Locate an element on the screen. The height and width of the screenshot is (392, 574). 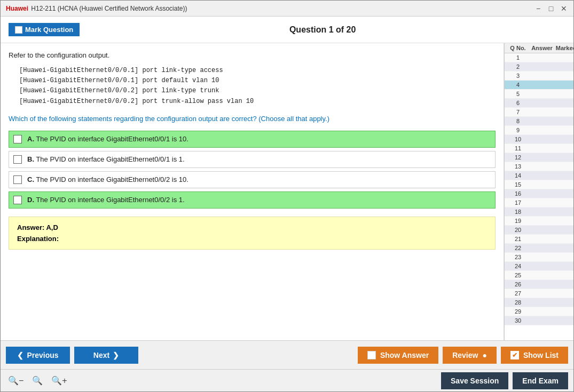
option-c-text: C. The PVID on interface GigabitEthernet… is located at coordinates (108, 179).